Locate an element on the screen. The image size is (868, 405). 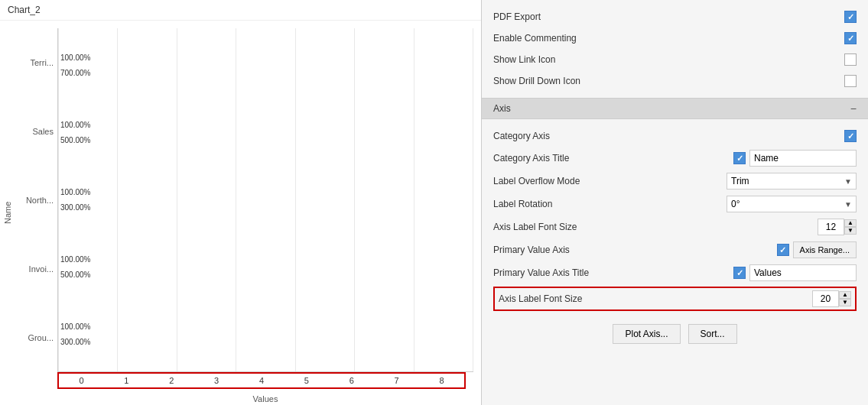
y-label: Terri... is located at coordinates (41, 63).